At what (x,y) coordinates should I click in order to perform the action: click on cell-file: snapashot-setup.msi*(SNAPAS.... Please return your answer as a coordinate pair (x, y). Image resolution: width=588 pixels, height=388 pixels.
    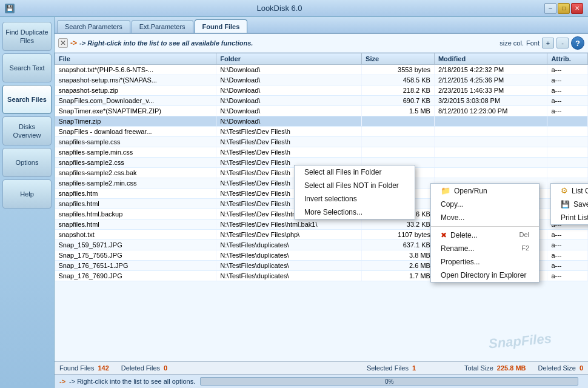
    Looking at the image, I should click on (136, 80).